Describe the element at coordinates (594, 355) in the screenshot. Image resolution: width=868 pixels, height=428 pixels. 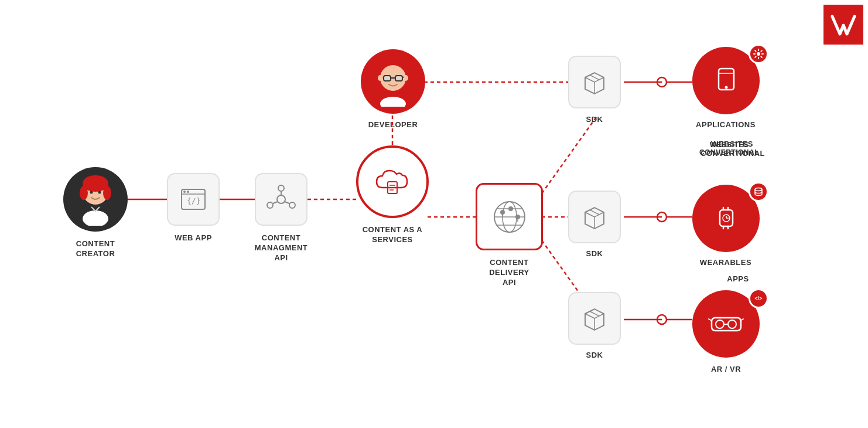
I see `sdk-bot-label: SDK` at that location.